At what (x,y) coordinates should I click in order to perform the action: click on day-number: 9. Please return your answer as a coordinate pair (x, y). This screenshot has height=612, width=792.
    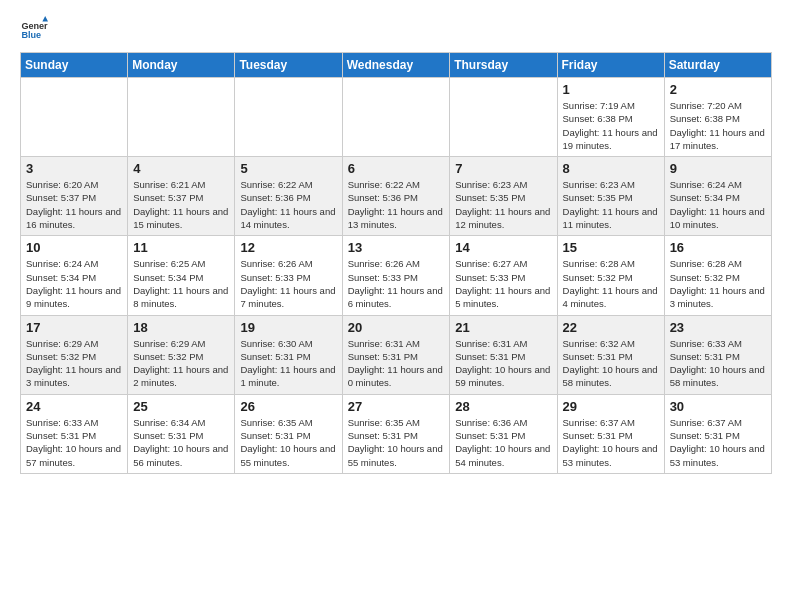
    Looking at the image, I should click on (718, 168).